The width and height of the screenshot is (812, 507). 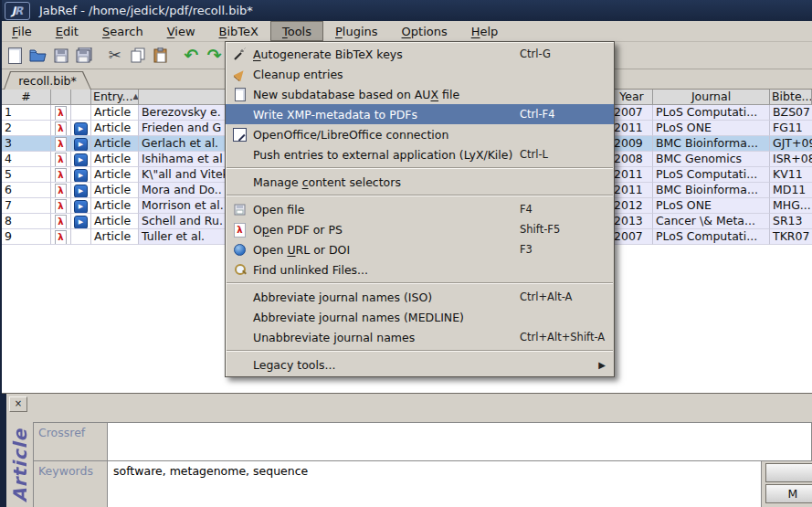 I want to click on menu-item-autogenerate-bibtex-keys: Autogenerate BibTeX keys Ctrl-G, so click(x=420, y=54).